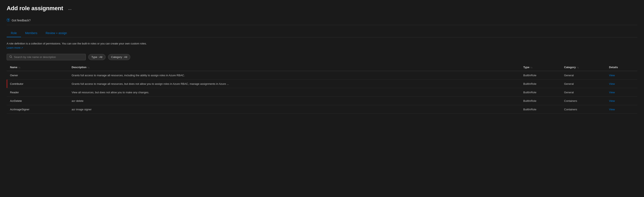 The width and height of the screenshot is (644, 197). Describe the element at coordinates (46, 57) in the screenshot. I see `search-box` at that location.